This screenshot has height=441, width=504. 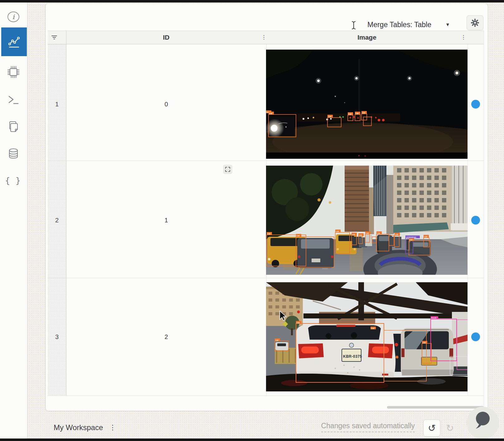 What do you see at coordinates (54, 37) in the screenshot?
I see `filter-icon` at bounding box center [54, 37].